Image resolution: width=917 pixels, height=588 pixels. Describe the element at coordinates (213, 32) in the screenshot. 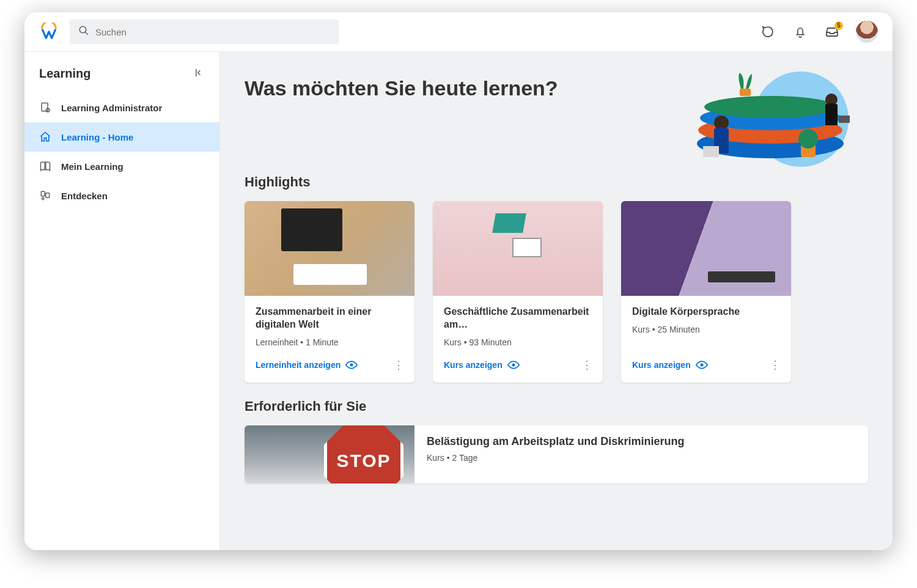

I see `search-input` at that location.